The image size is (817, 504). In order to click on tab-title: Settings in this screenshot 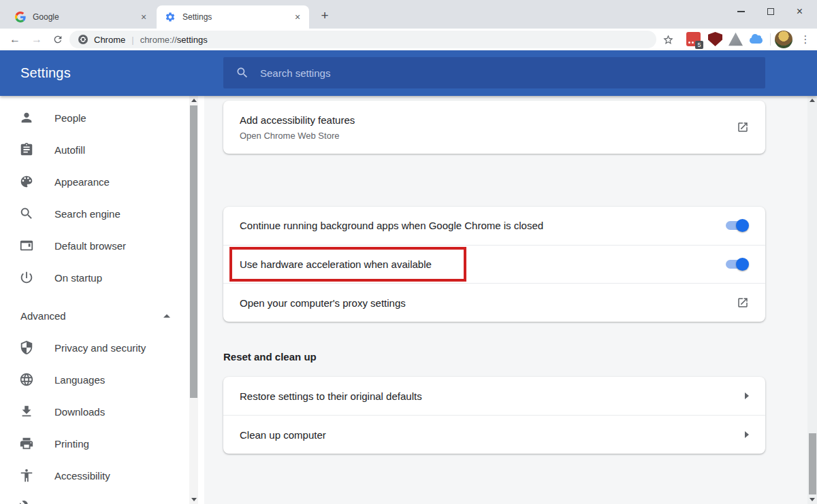, I will do `click(237, 17)`.